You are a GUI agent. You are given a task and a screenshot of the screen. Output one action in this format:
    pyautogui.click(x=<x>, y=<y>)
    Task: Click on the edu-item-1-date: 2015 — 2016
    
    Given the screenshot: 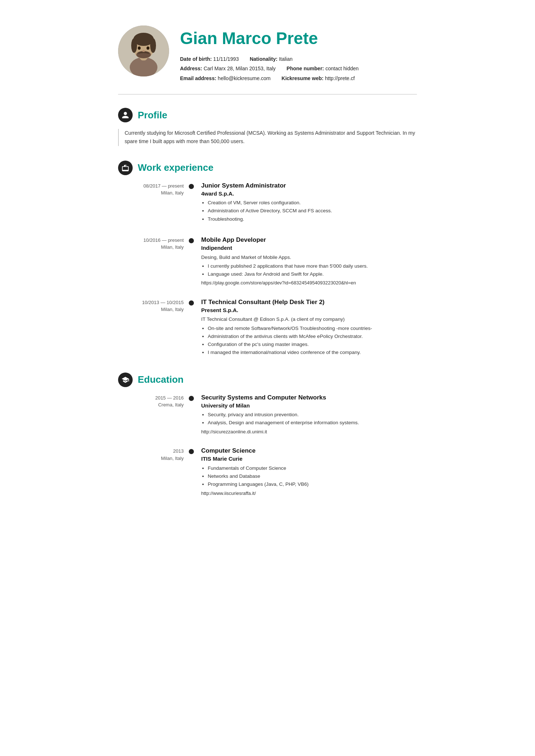 What is the action you would take?
    pyautogui.click(x=169, y=398)
    